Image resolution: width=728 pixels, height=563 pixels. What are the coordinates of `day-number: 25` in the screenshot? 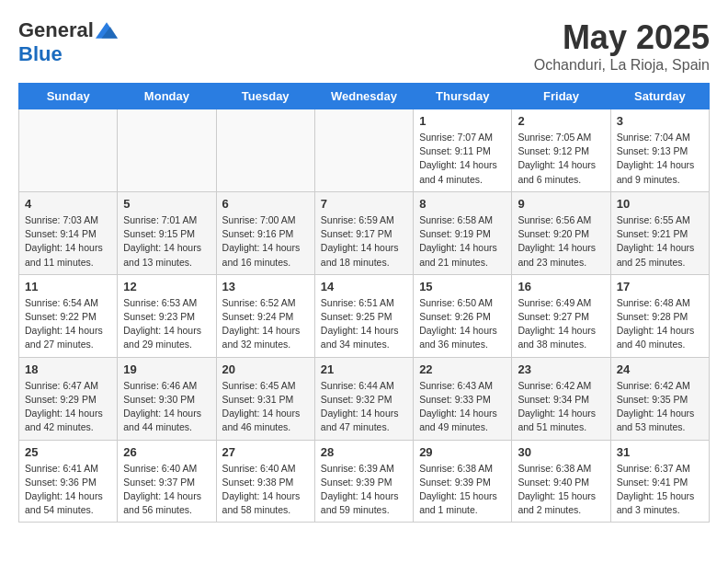 It's located at (68, 453).